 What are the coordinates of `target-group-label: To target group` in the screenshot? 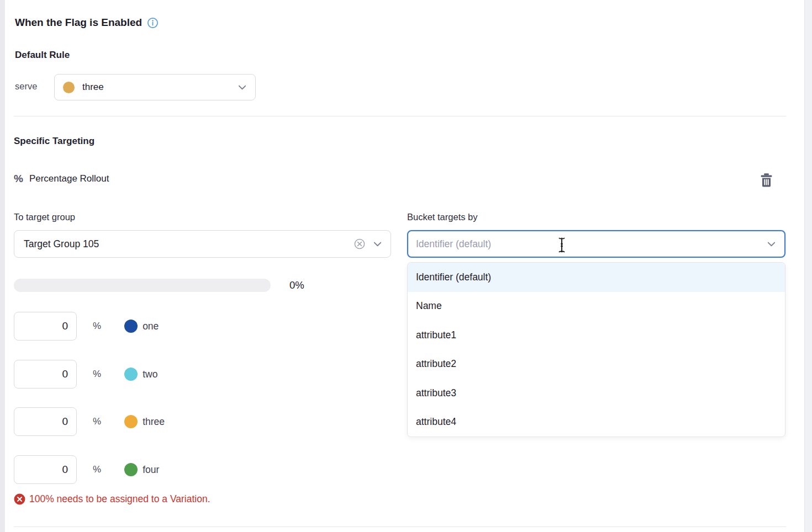 It's located at (44, 217).